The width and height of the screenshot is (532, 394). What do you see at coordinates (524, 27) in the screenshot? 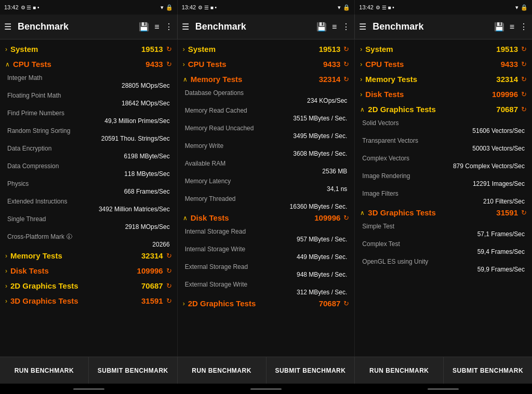
I see `more-icon-3: ⋮` at bounding box center [524, 27].